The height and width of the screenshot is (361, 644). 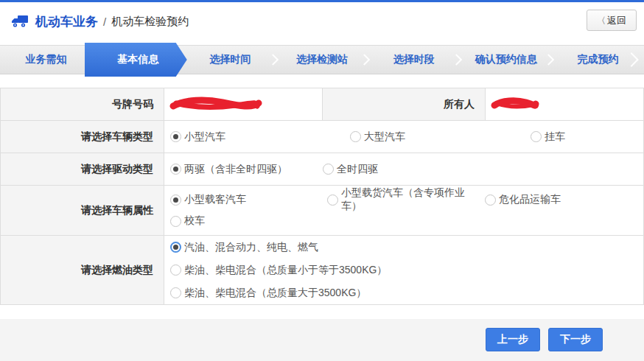 I want to click on step-select-timeslot: 选择时段, so click(x=414, y=60).